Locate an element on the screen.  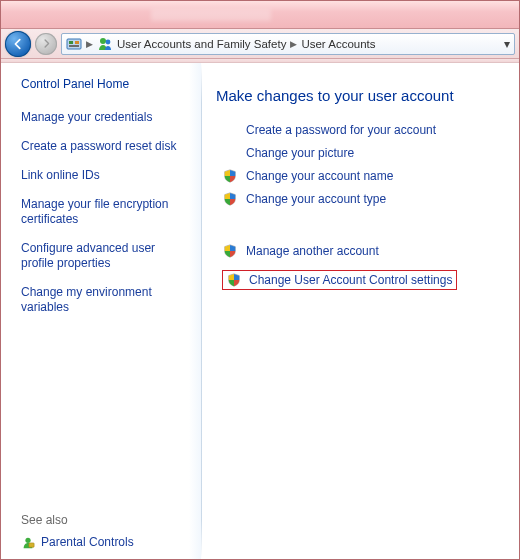
task-link-label: Change your account type is located at coordinates (316, 199).